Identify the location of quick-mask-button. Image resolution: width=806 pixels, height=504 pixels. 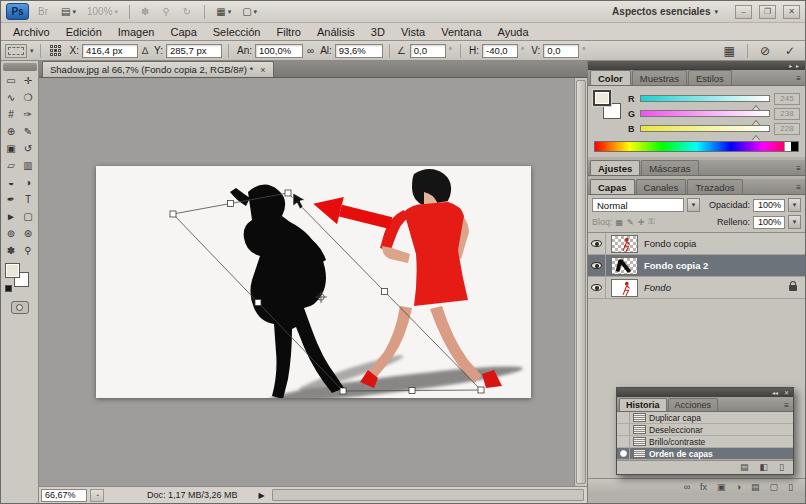
(20, 308).